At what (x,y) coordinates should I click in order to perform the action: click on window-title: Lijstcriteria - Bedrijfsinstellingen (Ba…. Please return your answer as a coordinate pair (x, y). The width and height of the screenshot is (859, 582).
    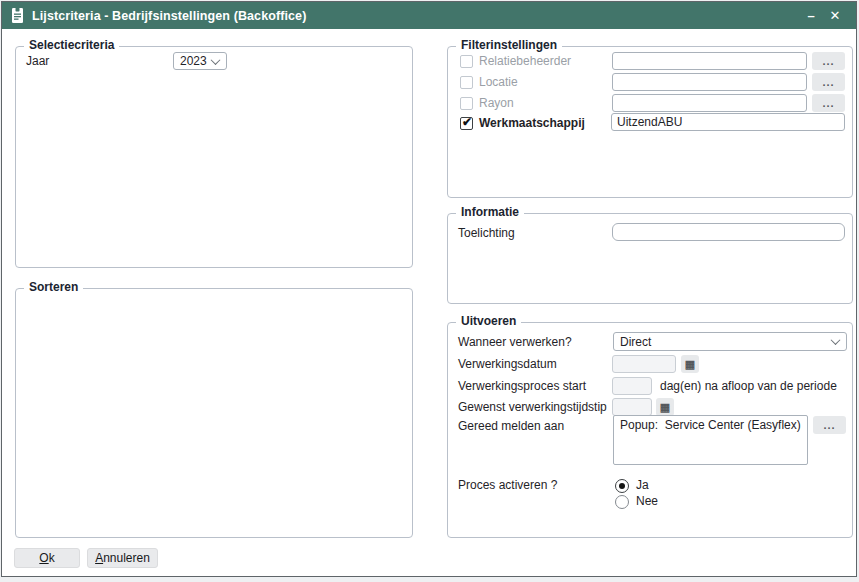
    Looking at the image, I should click on (169, 16).